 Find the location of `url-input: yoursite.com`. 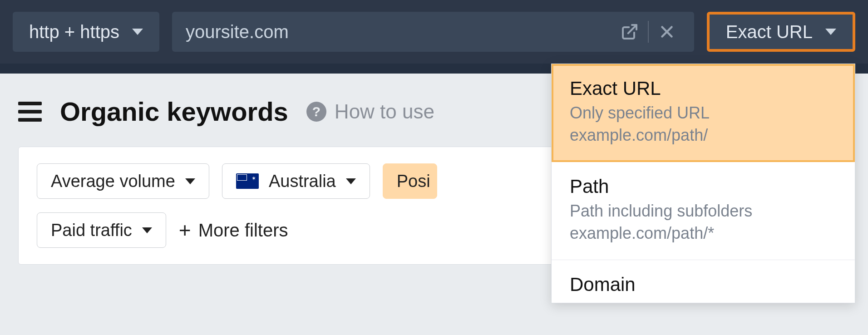

url-input: yoursite.com is located at coordinates (433, 32).